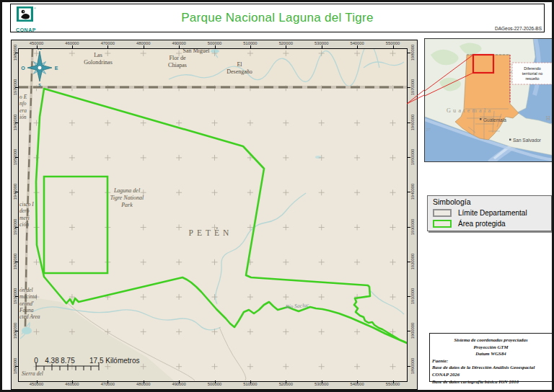  Describe the element at coordinates (413, 296) in the screenshot. I see `axis-label-y-right: 1910000` at that location.